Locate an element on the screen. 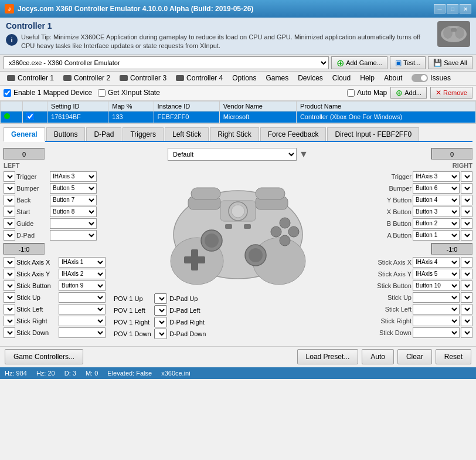  preset-expand-icon: ▼ is located at coordinates (304, 154).